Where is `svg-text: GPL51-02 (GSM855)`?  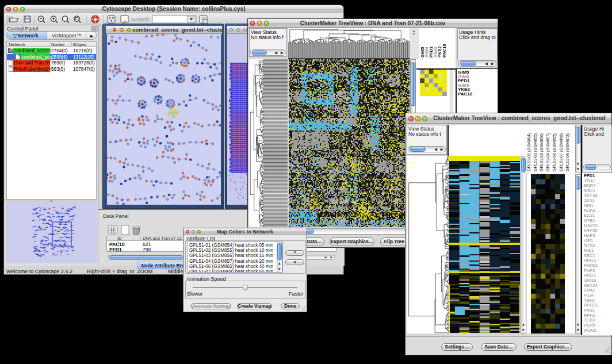 svg-text: GPL51-02 (GSM855) is located at coordinates (536, 152).